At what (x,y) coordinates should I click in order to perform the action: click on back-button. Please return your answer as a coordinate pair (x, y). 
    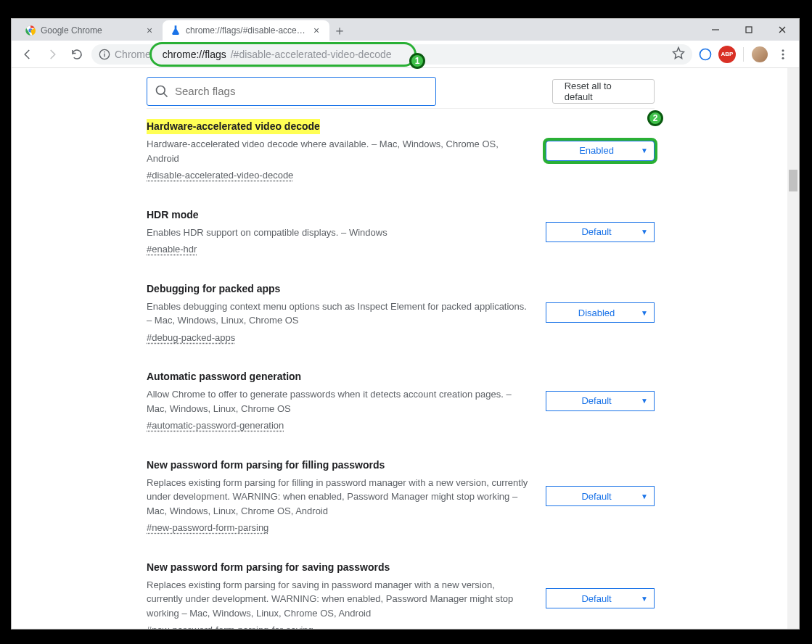
    Looking at the image, I should click on (28, 54).